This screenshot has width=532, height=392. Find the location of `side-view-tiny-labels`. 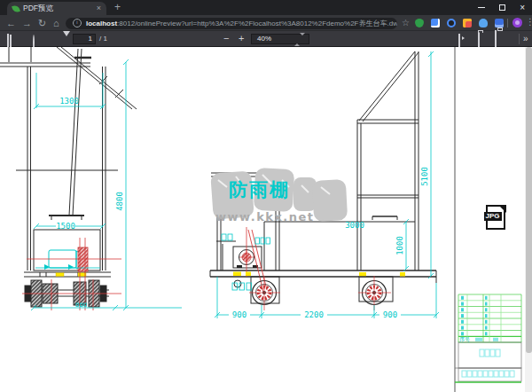

side-view-tiny-labels is located at coordinates (246, 263).